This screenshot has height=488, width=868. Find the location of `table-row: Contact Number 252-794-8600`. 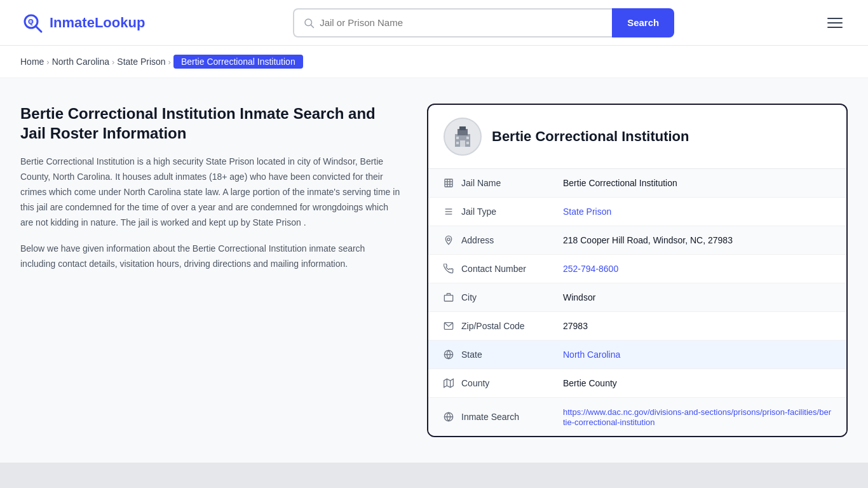

table-row: Contact Number 252-794-8600 is located at coordinates (637, 269).